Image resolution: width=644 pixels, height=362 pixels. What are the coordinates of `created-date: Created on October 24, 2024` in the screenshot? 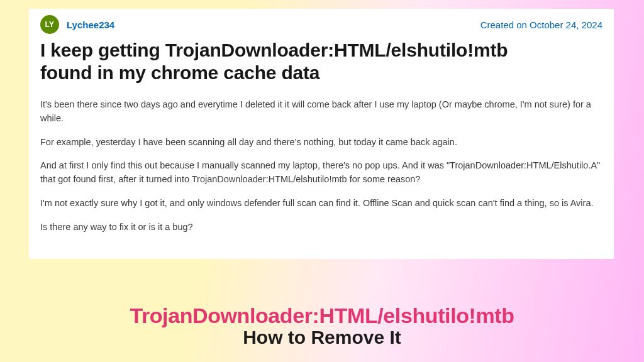 It's located at (541, 25).